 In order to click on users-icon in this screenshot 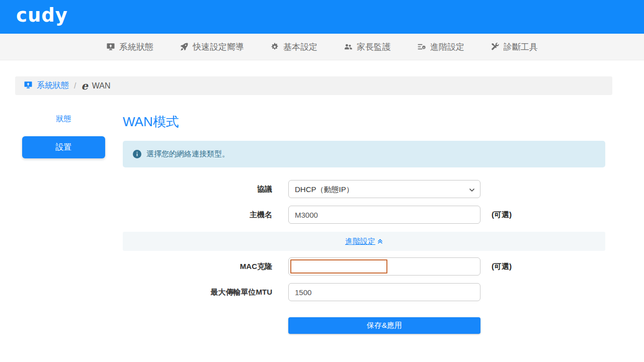, I will do `click(348, 47)`.